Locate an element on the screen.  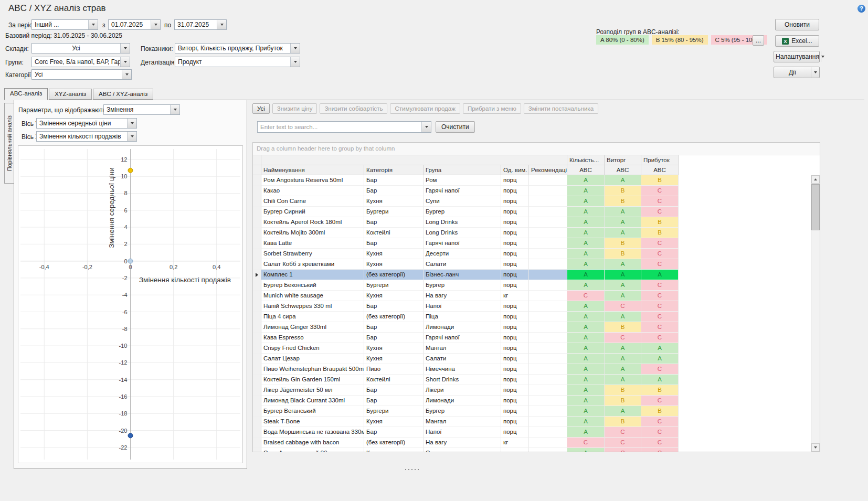
table-row: Ром Angostura Reserva 50mlБарРомпорцAAB is located at coordinates (536, 180).